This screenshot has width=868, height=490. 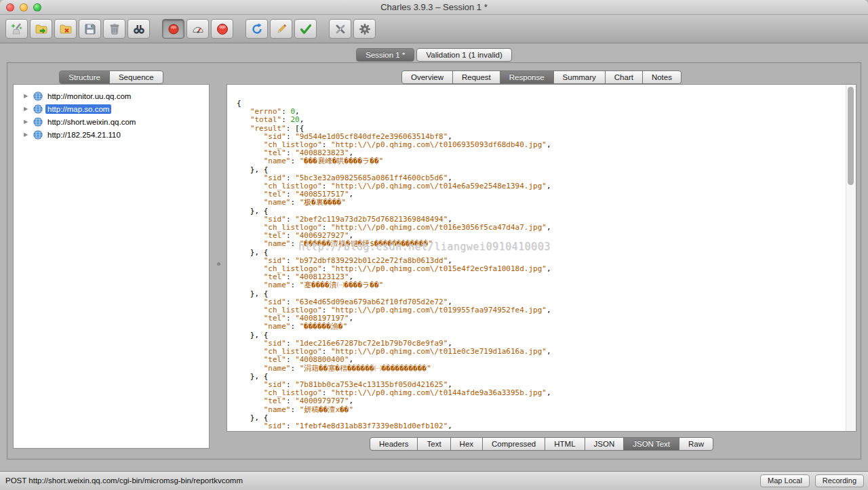 What do you see at coordinates (624, 77) in the screenshot?
I see `tab-chart: Chart` at bounding box center [624, 77].